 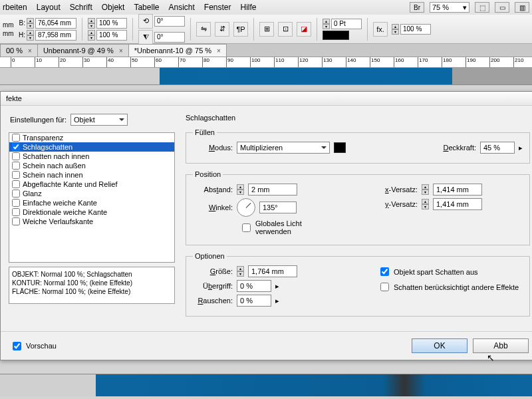 What do you see at coordinates (417, 7) in the screenshot?
I see `bridge-button: Br` at bounding box center [417, 7].